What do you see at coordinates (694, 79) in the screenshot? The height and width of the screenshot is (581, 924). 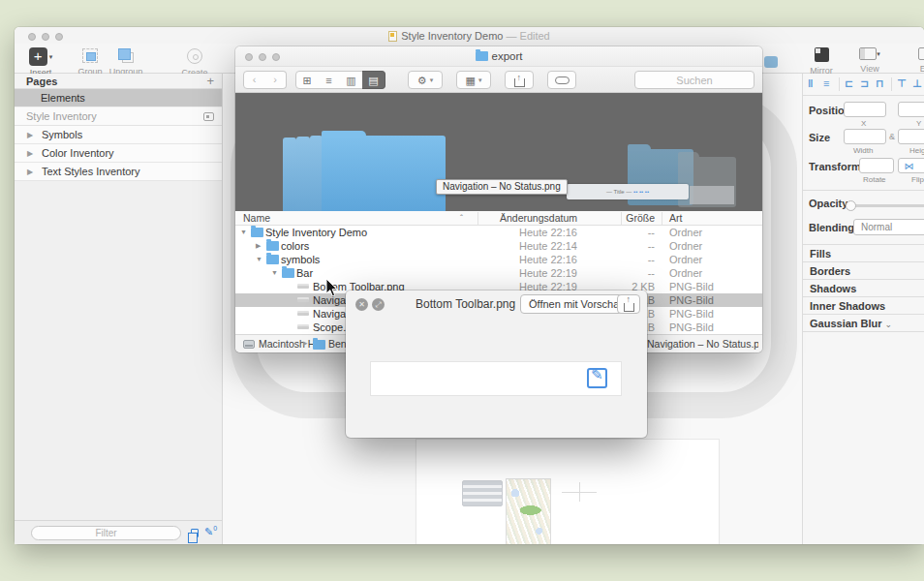 I see `finder-search-input` at bounding box center [694, 79].